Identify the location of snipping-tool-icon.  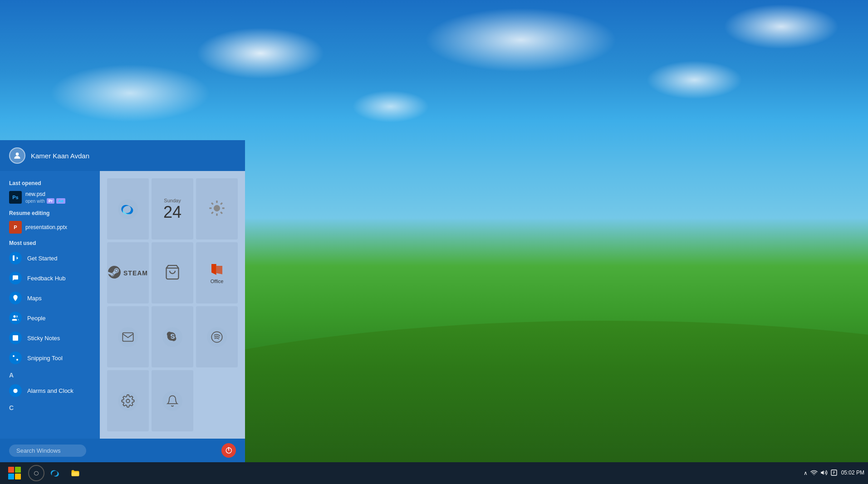
(15, 358).